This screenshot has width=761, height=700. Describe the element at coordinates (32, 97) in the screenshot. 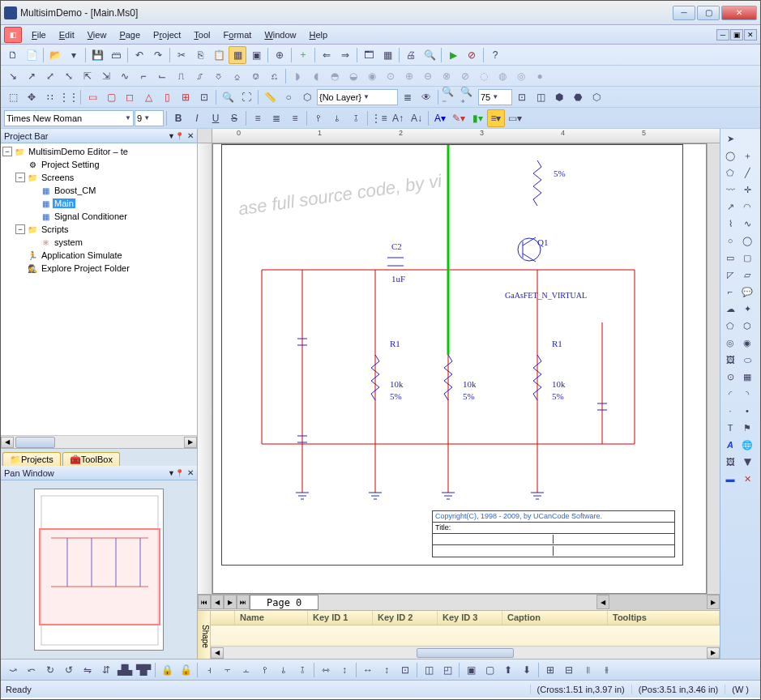

I see `pan-mode-button: ✥` at that location.